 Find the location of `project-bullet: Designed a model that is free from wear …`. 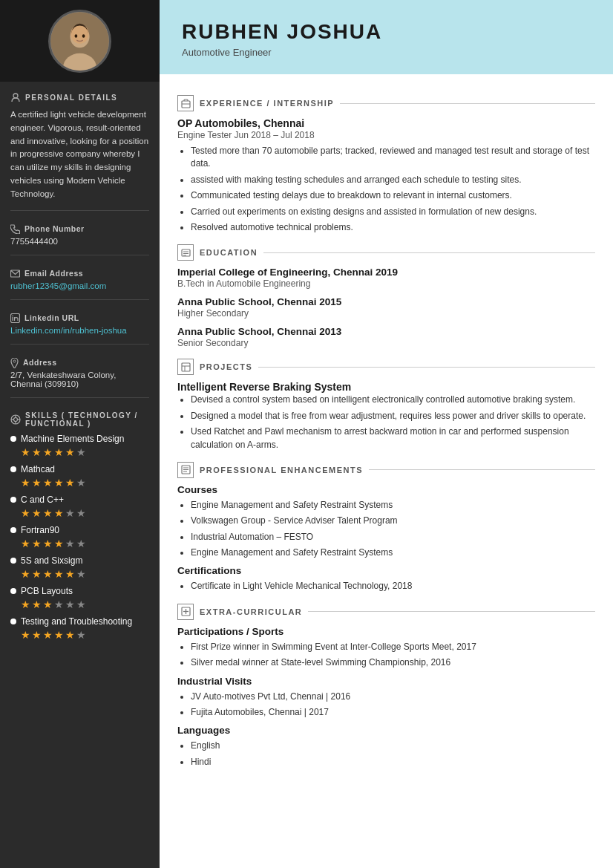

project-bullet: Designed a model that is free from wear … is located at coordinates (393, 416).